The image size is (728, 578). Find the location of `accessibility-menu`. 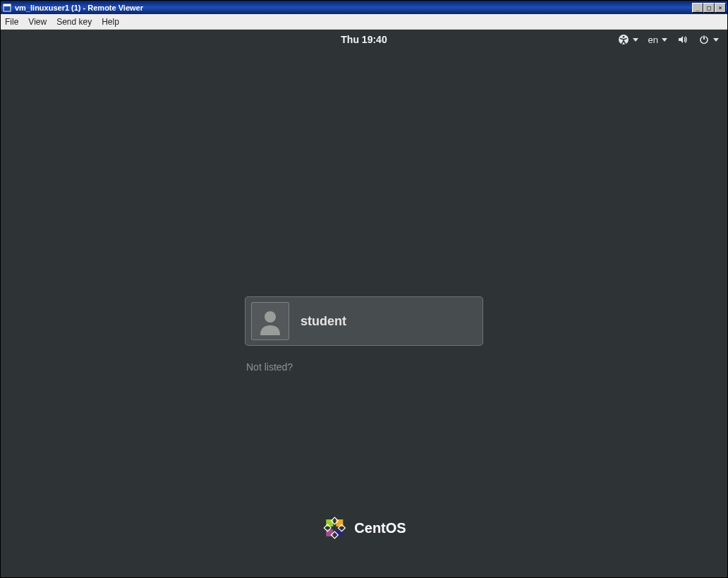

accessibility-menu is located at coordinates (628, 40).